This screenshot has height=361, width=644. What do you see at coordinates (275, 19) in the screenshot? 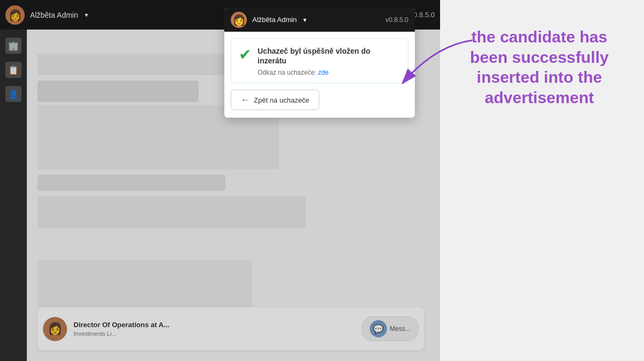
I see `modal-admin-name: Alžběta Admin` at bounding box center [275, 19].